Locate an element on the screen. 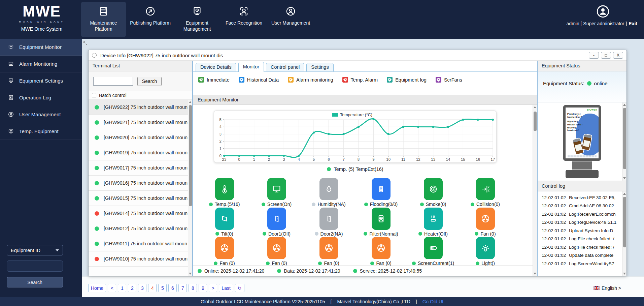 The width and height of the screenshot is (644, 306). window-radio is located at coordinates (94, 55).